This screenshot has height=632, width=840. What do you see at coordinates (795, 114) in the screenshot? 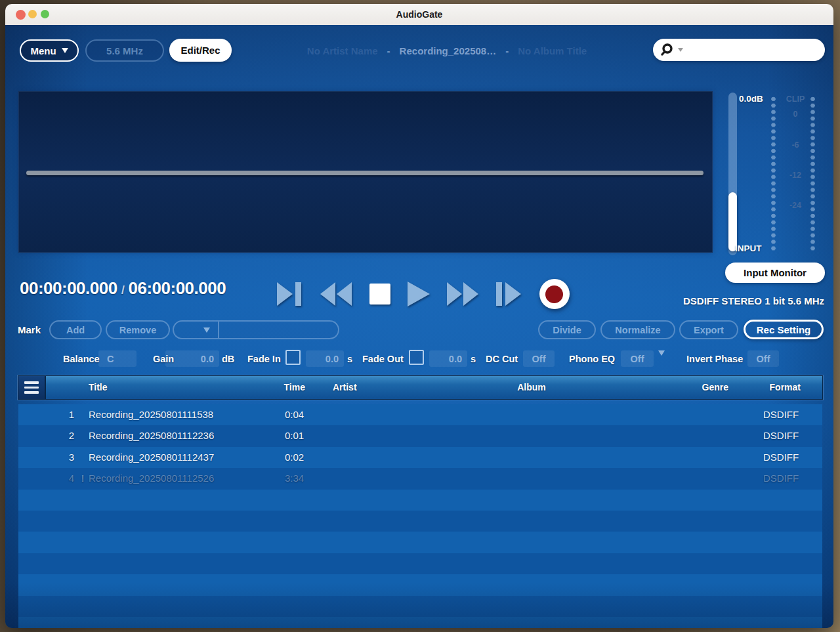
I see `meter-tick-0: 0` at bounding box center [795, 114].